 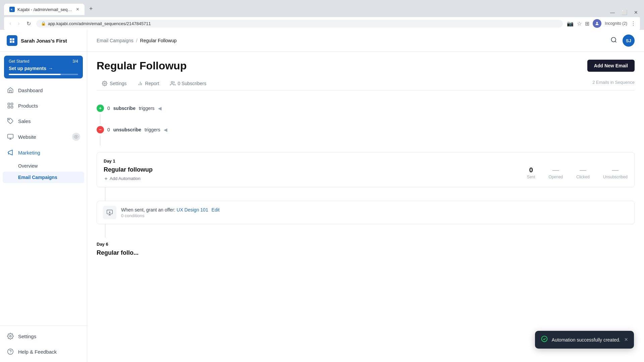 What do you see at coordinates (44, 67) in the screenshot?
I see `setup-payments-banner: Get Started 3/4 Set up payments →` at bounding box center [44, 67].